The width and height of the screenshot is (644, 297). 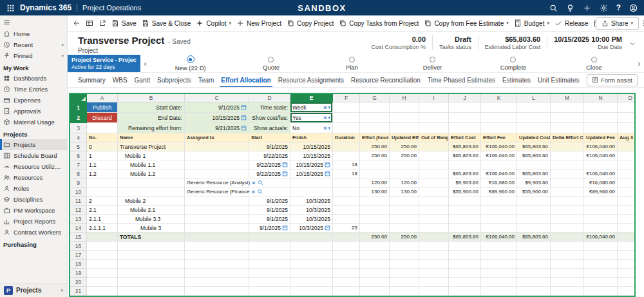 I want to click on copy-from-fee-estimate-button: Copy from Fee Estimate▾, so click(x=466, y=23).